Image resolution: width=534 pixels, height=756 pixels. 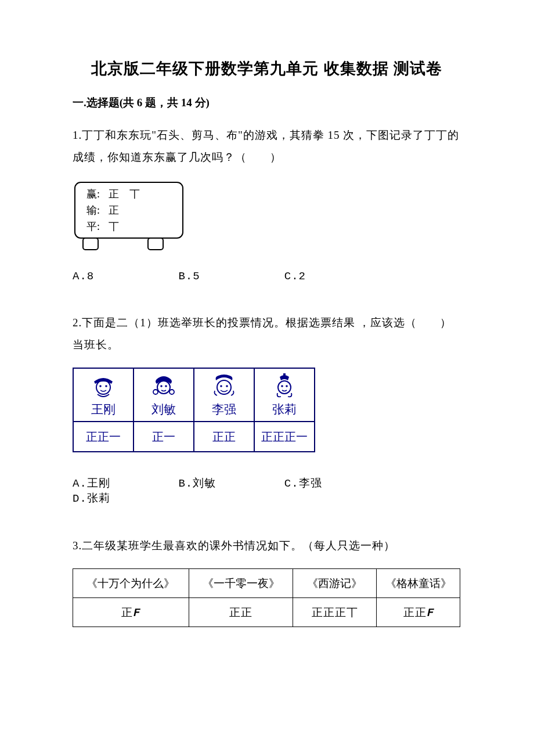 What do you see at coordinates (224, 395) in the screenshot?
I see `q2-candidate-3: 李强` at bounding box center [224, 395].